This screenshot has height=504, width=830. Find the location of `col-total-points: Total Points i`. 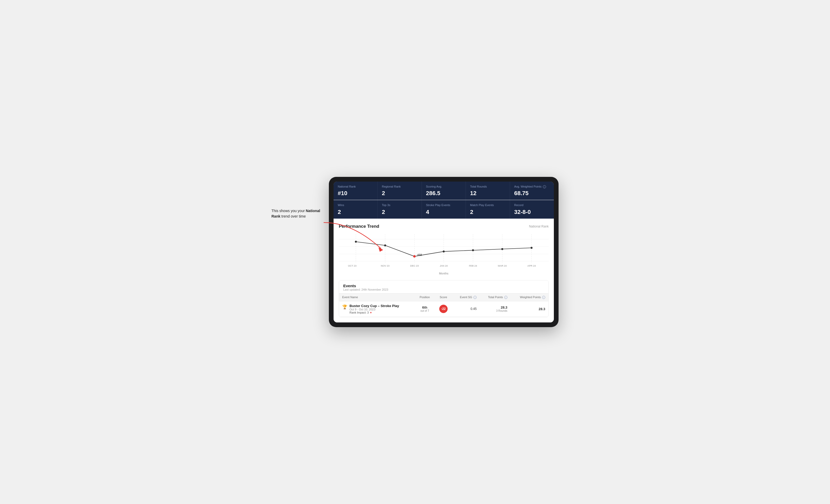

col-total-points: Total Points i is located at coordinates (495, 297).